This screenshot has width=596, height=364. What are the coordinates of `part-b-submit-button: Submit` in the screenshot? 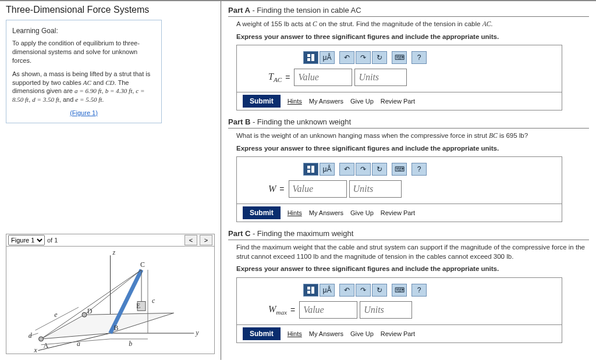 It's located at (262, 213).